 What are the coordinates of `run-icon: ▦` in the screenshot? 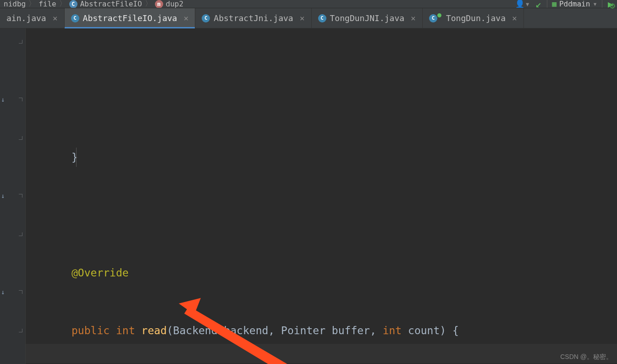 It's located at (554, 4).